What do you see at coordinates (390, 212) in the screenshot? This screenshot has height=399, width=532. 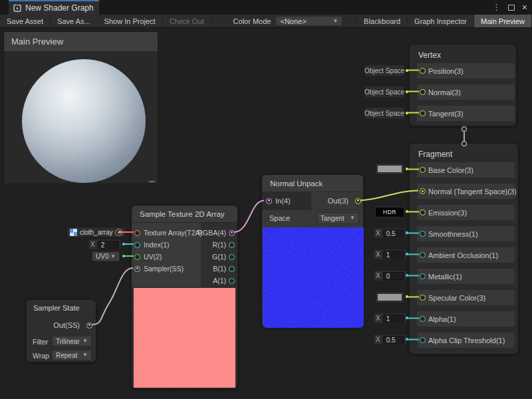 I see `emission-color-swatch: HDR` at bounding box center [390, 212].